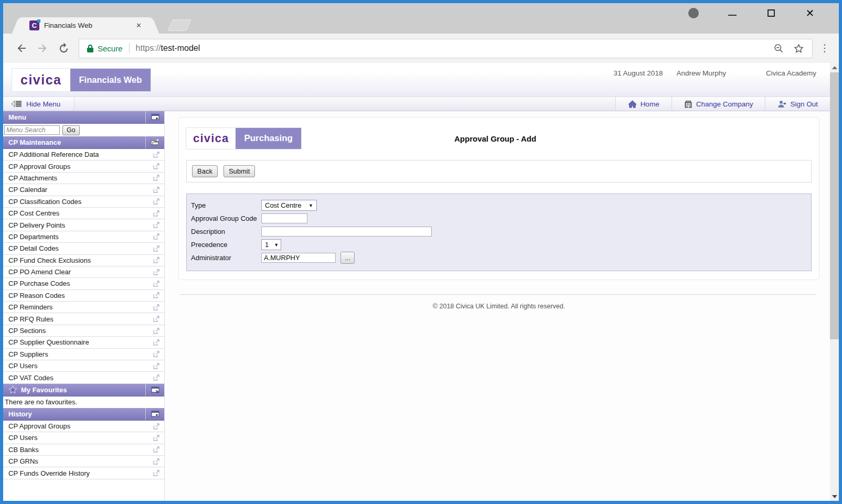  What do you see at coordinates (84, 450) in the screenshot?
I see `history-item: CB Banks` at bounding box center [84, 450].